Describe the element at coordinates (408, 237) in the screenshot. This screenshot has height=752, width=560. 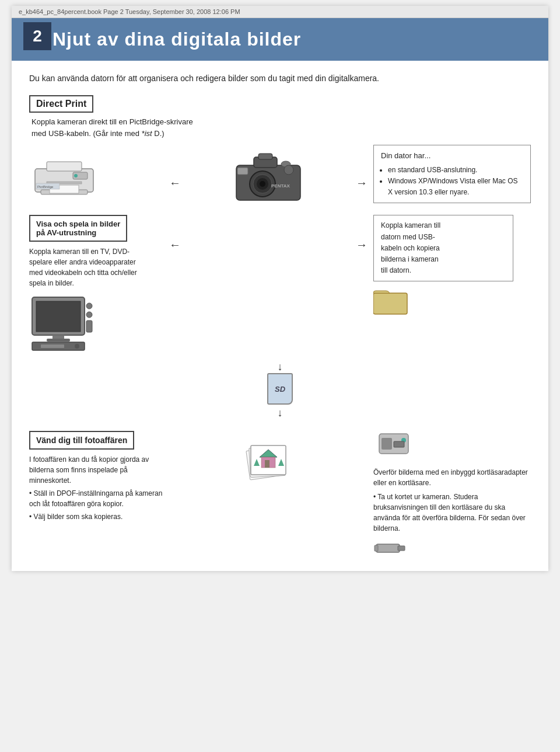
I see `usb-text-line2: datorn med USB-` at that location.